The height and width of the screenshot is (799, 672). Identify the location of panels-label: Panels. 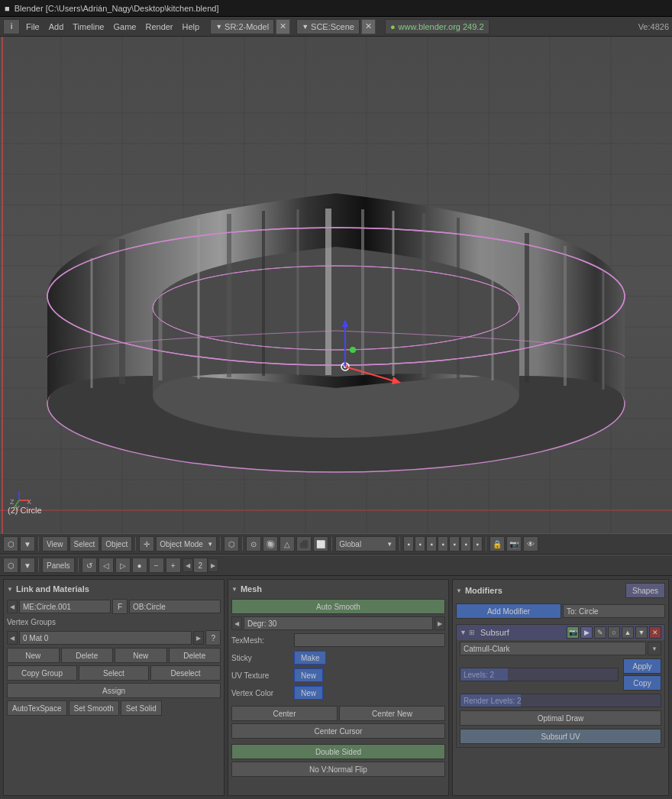
(58, 565).